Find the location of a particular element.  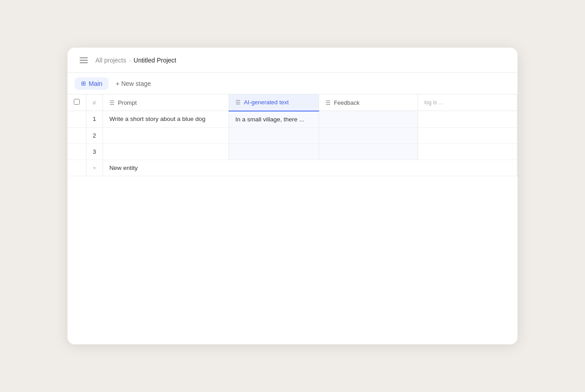

new-entity-label: New entity is located at coordinates (310, 168).